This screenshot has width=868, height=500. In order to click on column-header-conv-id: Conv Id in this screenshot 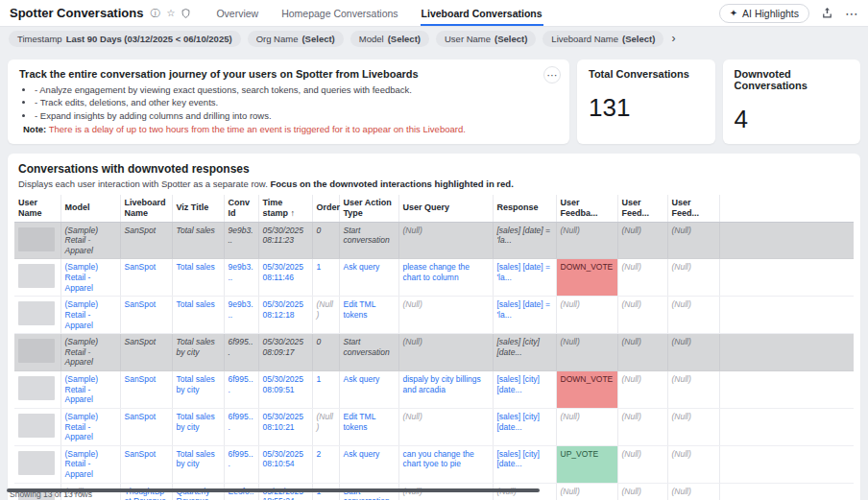, I will do `click(241, 208)`.